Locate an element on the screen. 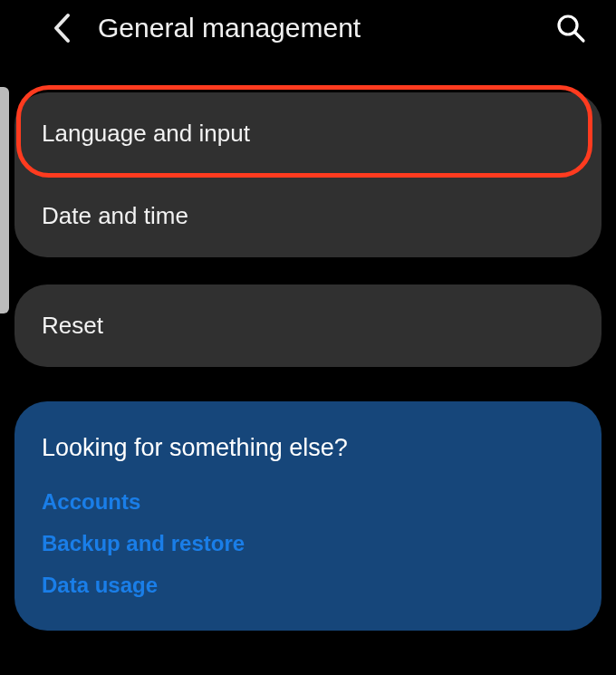 Image resolution: width=616 pixels, height=675 pixels. date-and-time-item: Date and time is located at coordinates (308, 216).